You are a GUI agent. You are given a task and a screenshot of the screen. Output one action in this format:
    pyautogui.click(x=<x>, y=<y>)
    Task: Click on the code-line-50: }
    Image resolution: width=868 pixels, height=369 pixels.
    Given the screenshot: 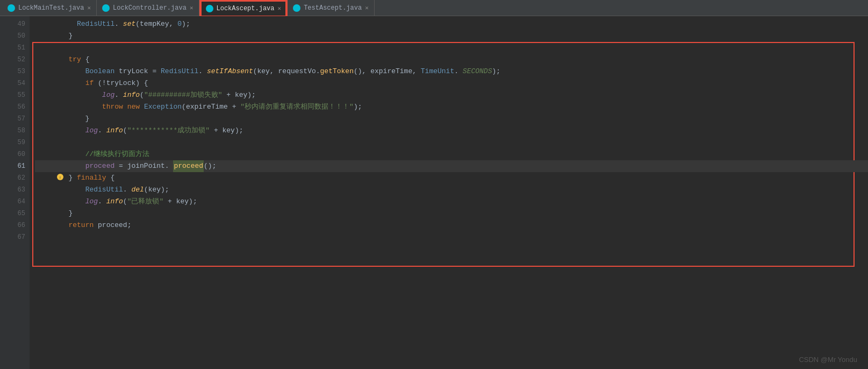 What is the action you would take?
    pyautogui.click(x=451, y=36)
    